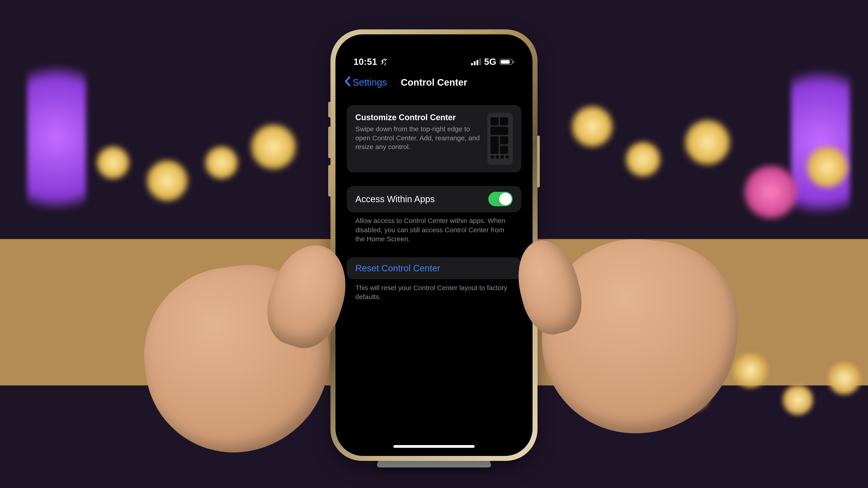  Describe the element at coordinates (507, 62) in the screenshot. I see `battery-icon` at that location.